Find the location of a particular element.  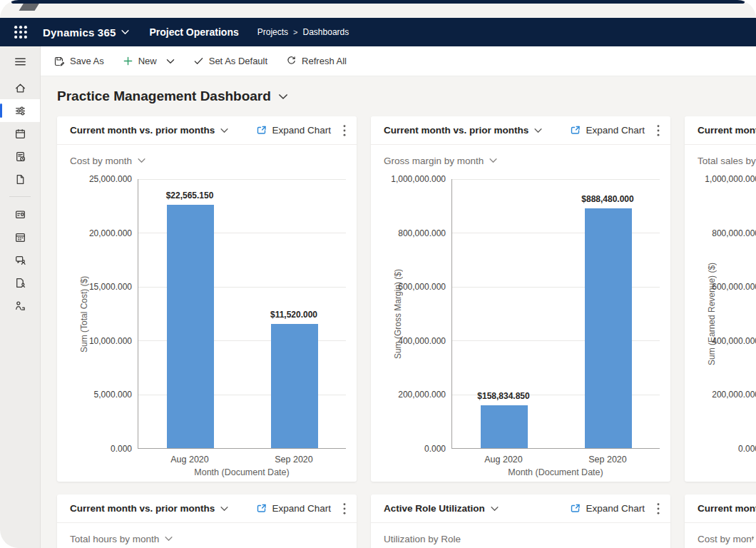

sidebar-item-resource-card is located at coordinates (20, 214).